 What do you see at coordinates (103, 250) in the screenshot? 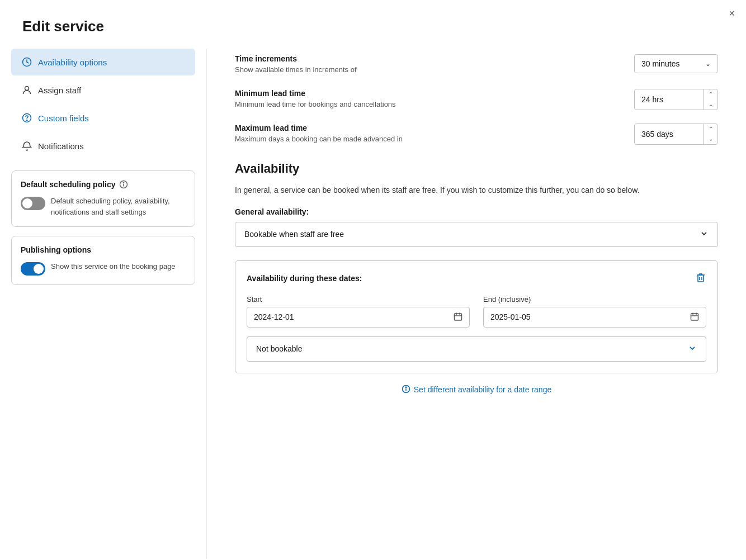
I see `publishing-box-title: Publishing options` at bounding box center [103, 250].